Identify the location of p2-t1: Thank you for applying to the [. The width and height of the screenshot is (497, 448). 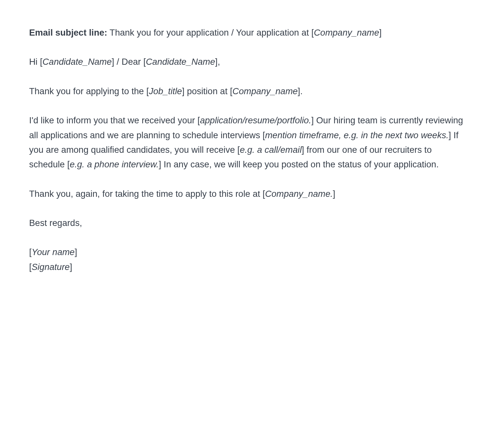
(89, 91).